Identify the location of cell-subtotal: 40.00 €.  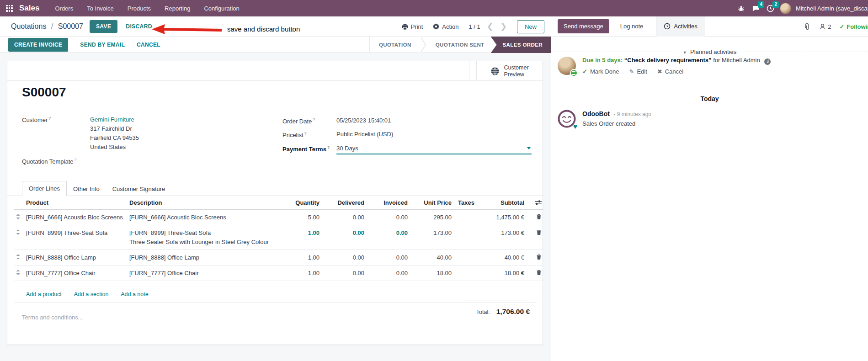
(506, 258).